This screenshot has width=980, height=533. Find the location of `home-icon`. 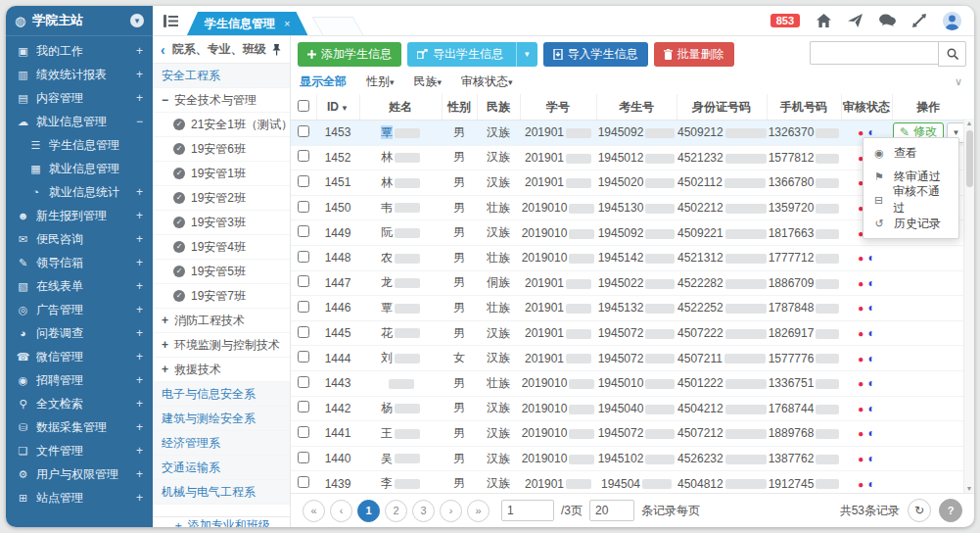

home-icon is located at coordinates (824, 21).